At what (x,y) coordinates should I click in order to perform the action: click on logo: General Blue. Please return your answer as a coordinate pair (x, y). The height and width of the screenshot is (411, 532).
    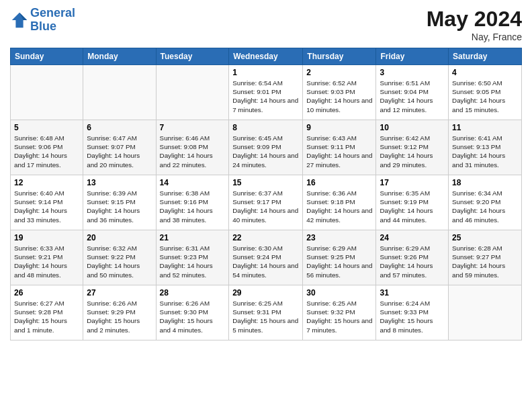
    Looking at the image, I should click on (43, 20).